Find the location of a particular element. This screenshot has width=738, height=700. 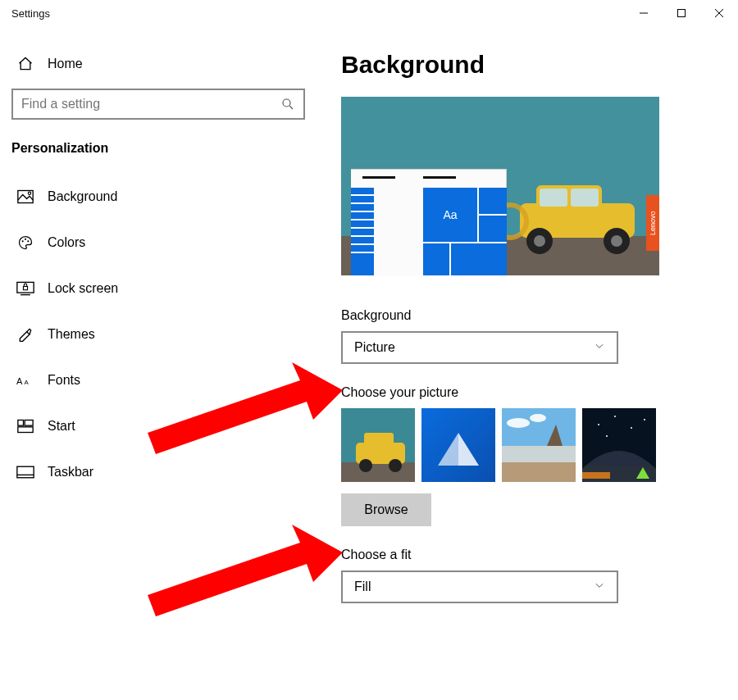

sidebar-item-colors: Colors is located at coordinates (158, 243).